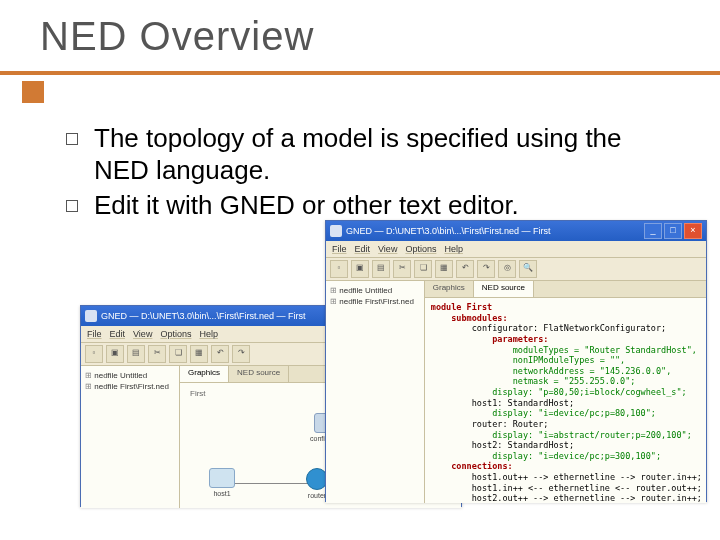 Image resolution: width=720 pixels, height=540 pixels. I want to click on node-label: host1, so click(222, 494).